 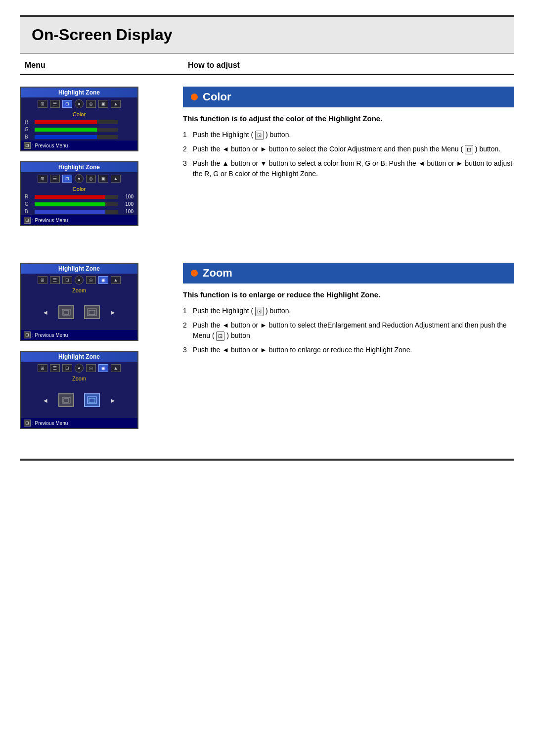 What do you see at coordinates (79, 189) in the screenshot?
I see `osd-label-2: Color` at bounding box center [79, 189].